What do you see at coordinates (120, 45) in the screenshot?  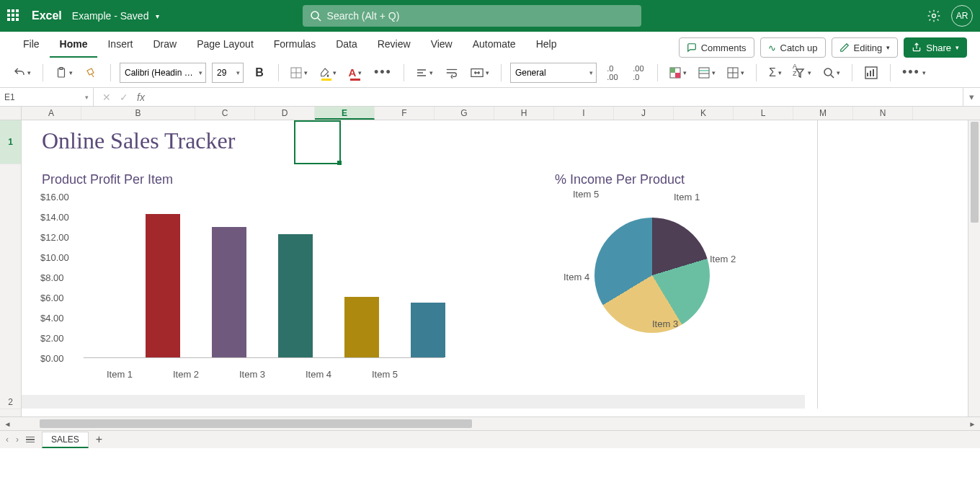 I see `ribbon-tab-insert: Insert` at bounding box center [120, 45].